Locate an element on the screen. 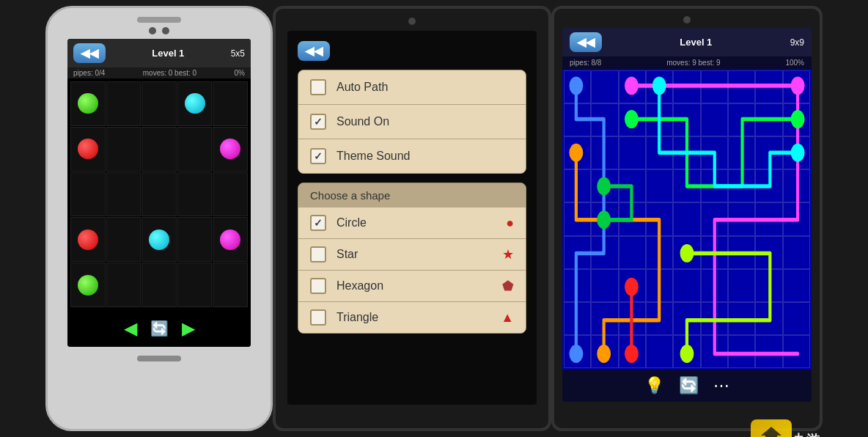 The image size is (868, 437). phone-grid-size: 5x5 is located at coordinates (238, 54).